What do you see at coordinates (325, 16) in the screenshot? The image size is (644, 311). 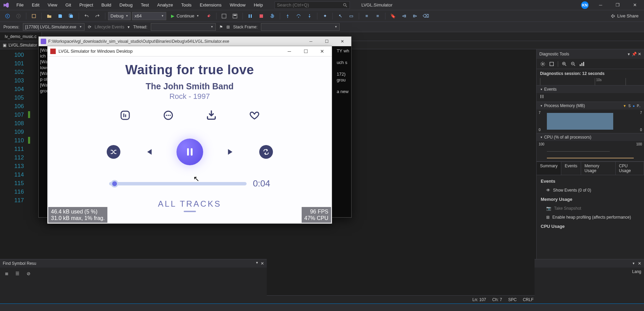 I see `tool-misc-icon: ✦` at bounding box center [325, 16].